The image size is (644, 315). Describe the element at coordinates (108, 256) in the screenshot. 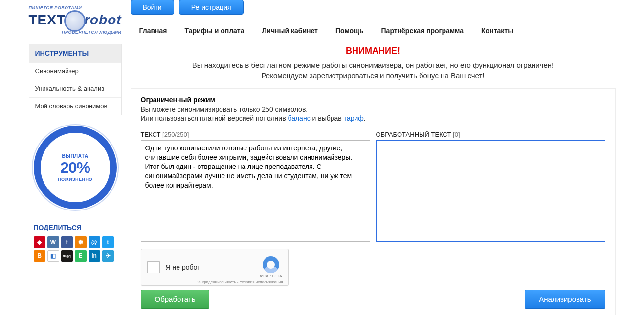

I see `share-telegram-icon: ✈` at that location.